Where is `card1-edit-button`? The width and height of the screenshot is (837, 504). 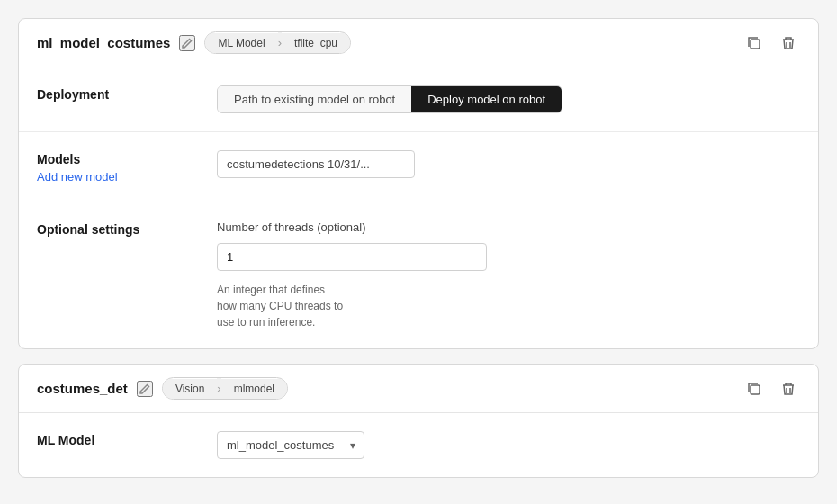 card1-edit-button is located at coordinates (187, 43).